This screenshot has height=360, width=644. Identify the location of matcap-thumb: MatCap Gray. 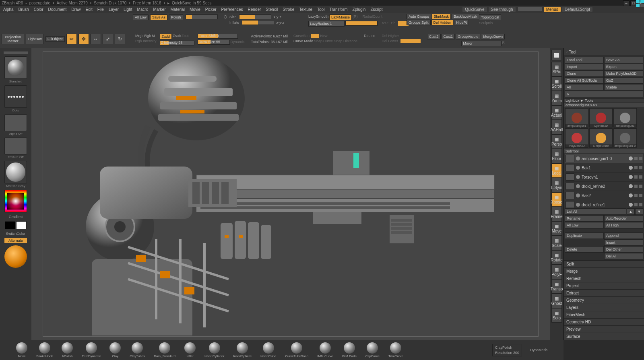
(16, 172).